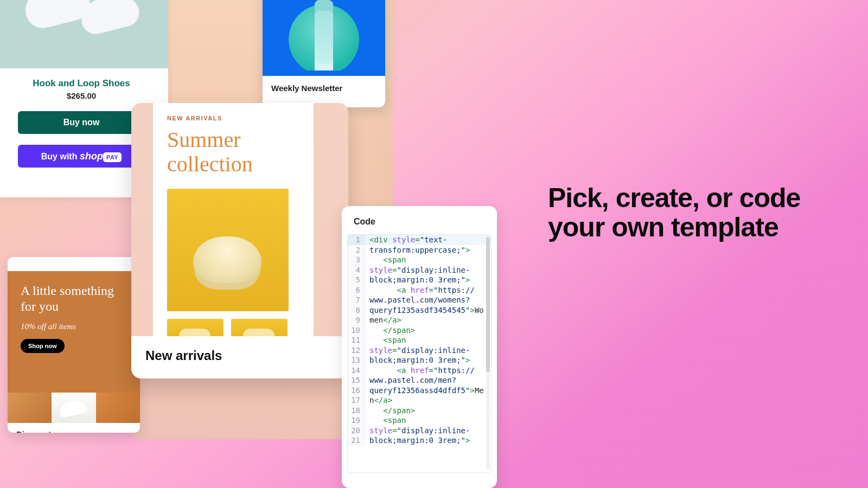 This screenshot has width=868, height=488. Describe the element at coordinates (419, 421) in the screenshot. I see `code-line: 19 <span` at that location.